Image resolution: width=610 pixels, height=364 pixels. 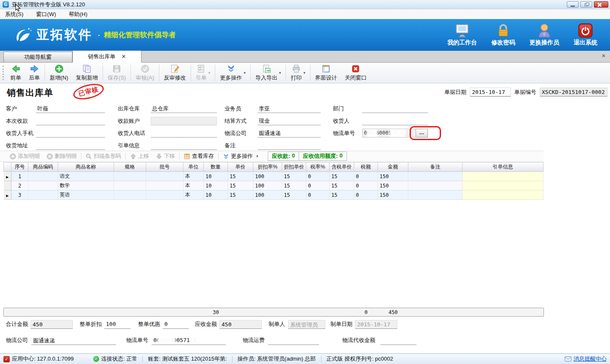 I want to click on doc-preferential-field: 0, so click(x=176, y=324).